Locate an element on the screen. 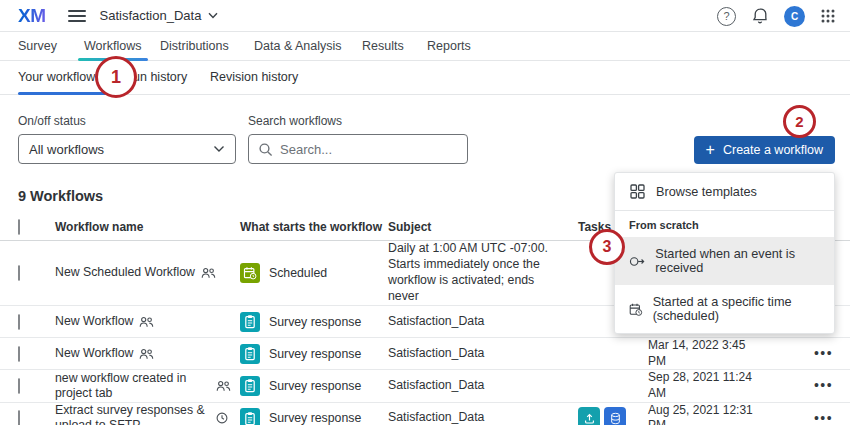  tab-data-analysis: Data & Analysis is located at coordinates (298, 46).